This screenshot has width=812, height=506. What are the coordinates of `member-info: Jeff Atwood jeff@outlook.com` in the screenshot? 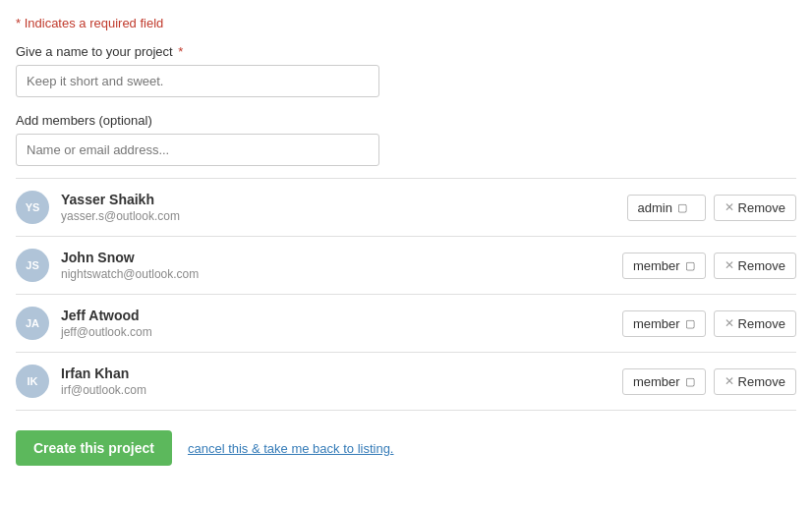 It's located at (342, 323).